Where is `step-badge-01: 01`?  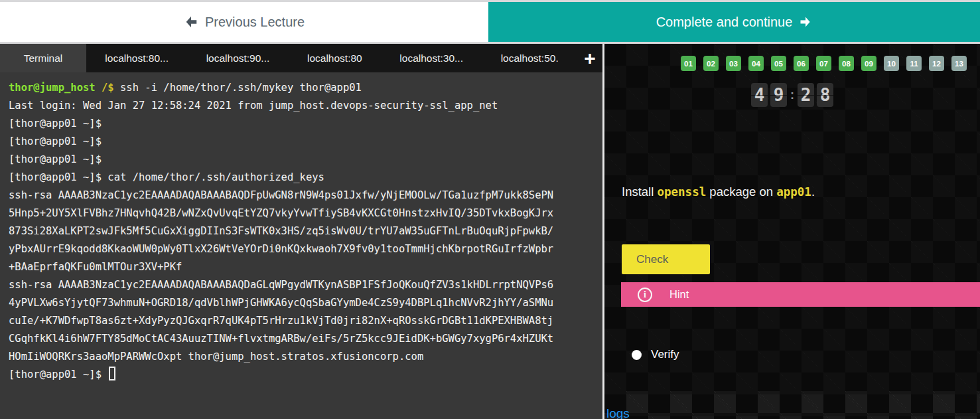 step-badge-01: 01 is located at coordinates (689, 64).